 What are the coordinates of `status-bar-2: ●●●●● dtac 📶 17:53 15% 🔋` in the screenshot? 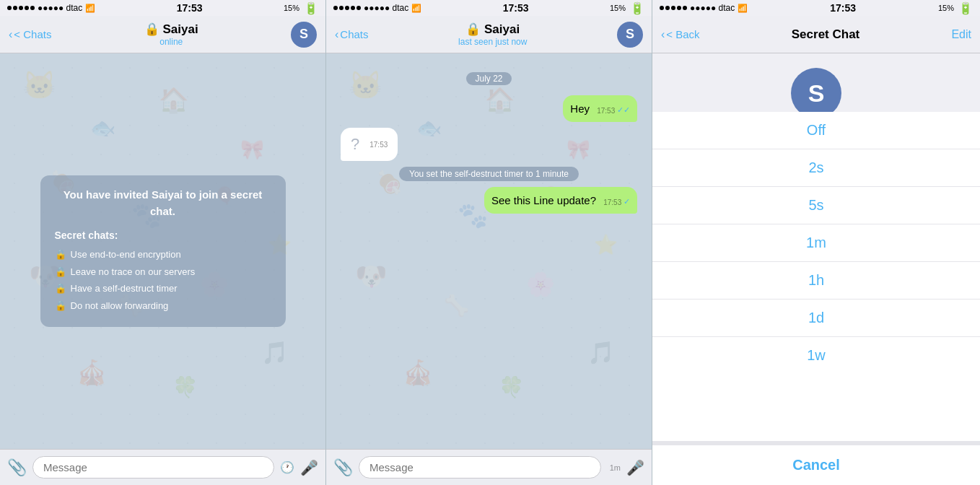 It's located at (489, 8).